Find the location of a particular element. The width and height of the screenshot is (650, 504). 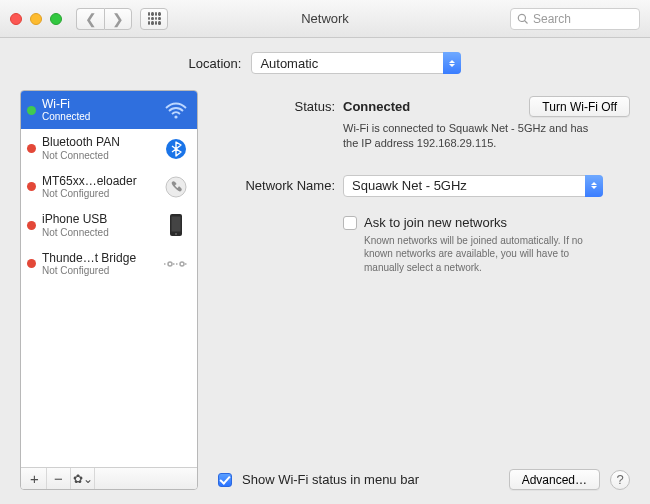

actions-menu-button: ✿⌄ is located at coordinates (83, 479).